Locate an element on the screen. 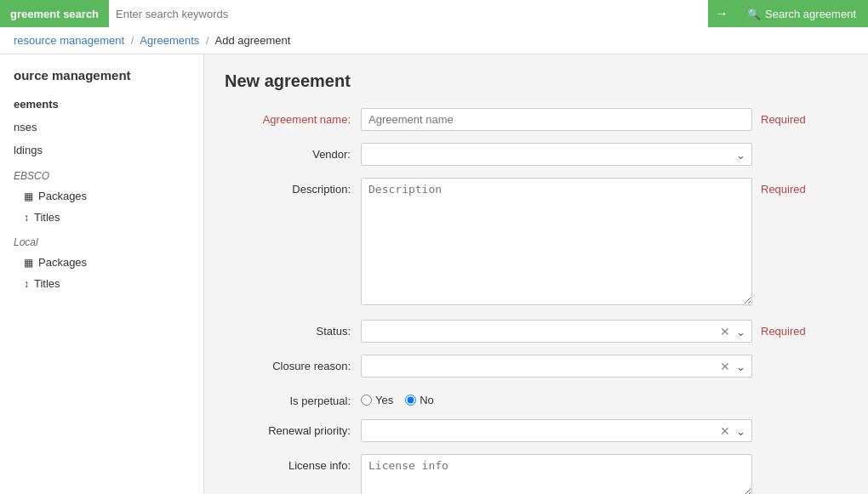 The height and width of the screenshot is (494, 868). renewal-priority-field: ✕ ⌄ is located at coordinates (557, 430).